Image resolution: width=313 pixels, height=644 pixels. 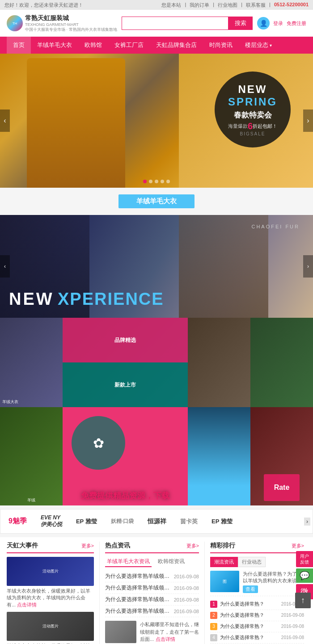 What do you see at coordinates (55, 45) in the screenshot?
I see `nav-item-wool: 羊绒羊毛大衣` at bounding box center [55, 45].